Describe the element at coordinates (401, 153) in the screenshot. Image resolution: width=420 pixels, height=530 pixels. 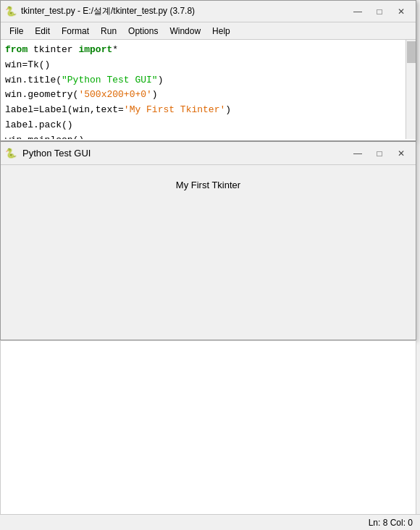
I see `tkinter-close-button: ✕` at that location.